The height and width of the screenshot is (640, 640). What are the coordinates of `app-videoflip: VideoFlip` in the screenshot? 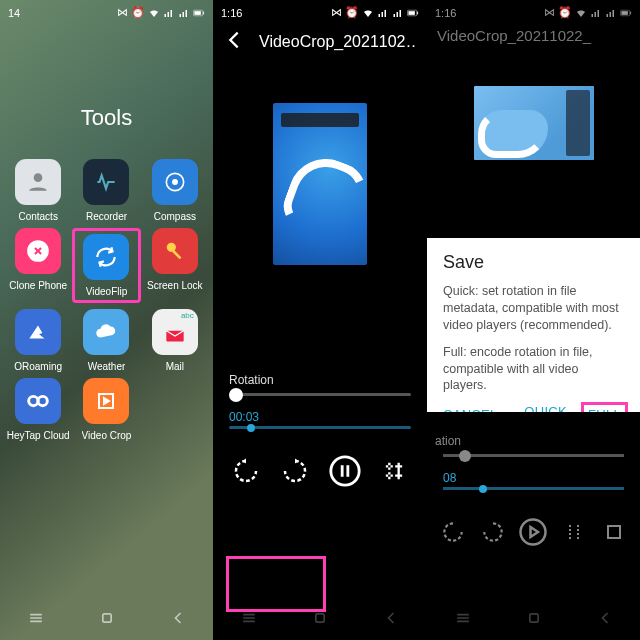 It's located at (106, 266).